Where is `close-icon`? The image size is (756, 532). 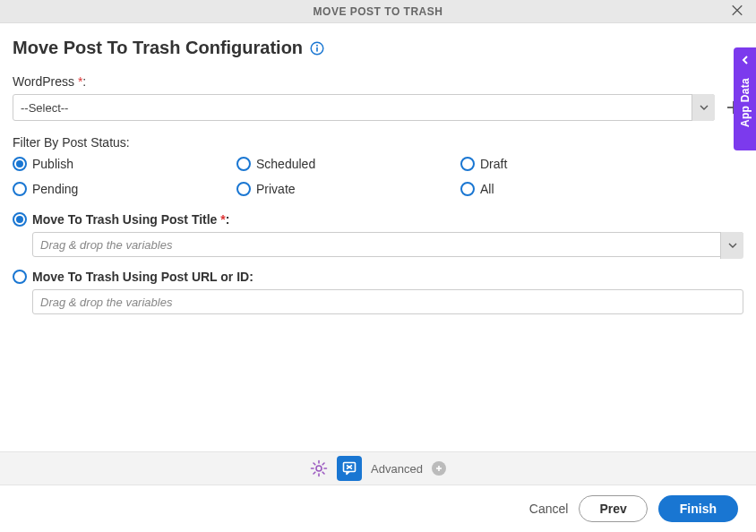
close-icon is located at coordinates (737, 10).